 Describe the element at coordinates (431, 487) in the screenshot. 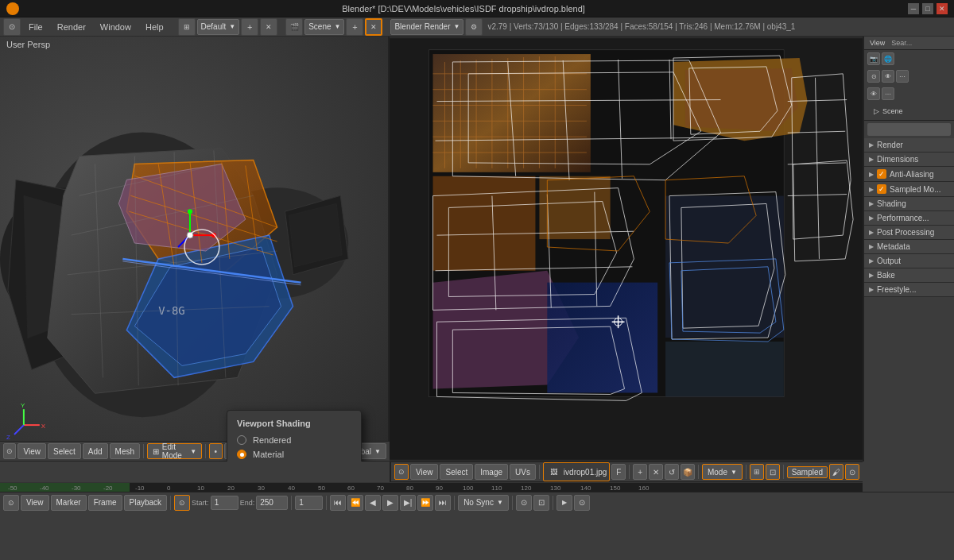

I see `scrubber-bar: -50 -40 -30 -20 -10 0 10 20 30 40 50 60 …` at that location.